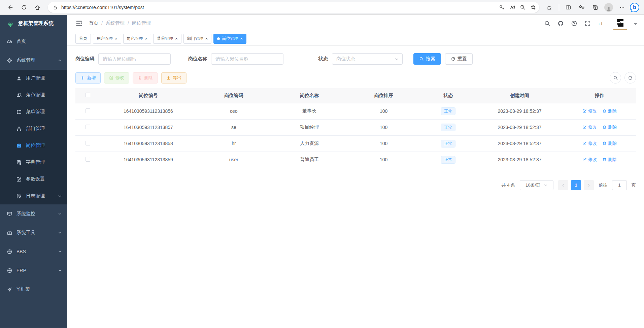 Image resolution: width=644 pixels, height=328 pixels. I want to click on sidebar-collapse-icon, so click(79, 23).